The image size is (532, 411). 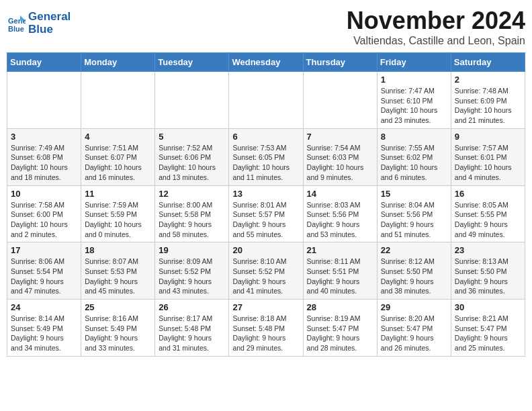 What do you see at coordinates (488, 214) in the screenshot?
I see `calendar-cell: 16Sunrise: 8:05 AM Sunset: 5:55 PM Dayli…` at bounding box center [488, 214].